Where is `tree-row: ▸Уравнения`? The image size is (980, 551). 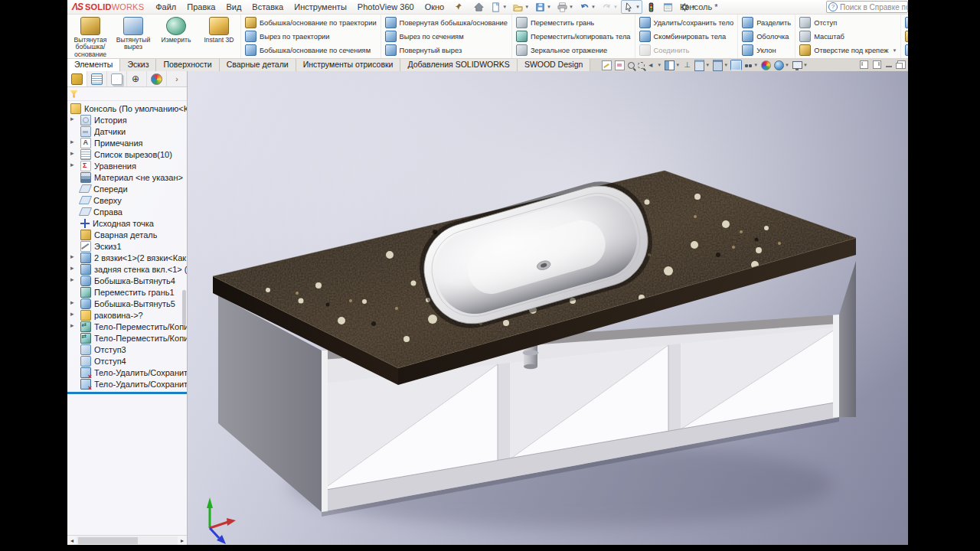 tree-row: ▸Уравнения is located at coordinates (127, 165).